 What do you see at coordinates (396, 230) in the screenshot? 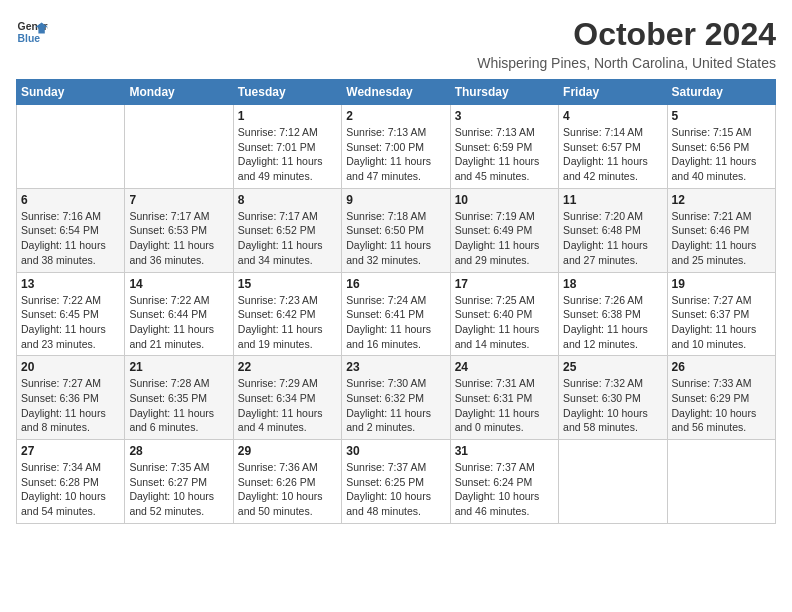
I see `calendar-cell: 9Sunrise: 7:18 AMSunset: 6:50 PMDaylight…` at bounding box center [396, 230].